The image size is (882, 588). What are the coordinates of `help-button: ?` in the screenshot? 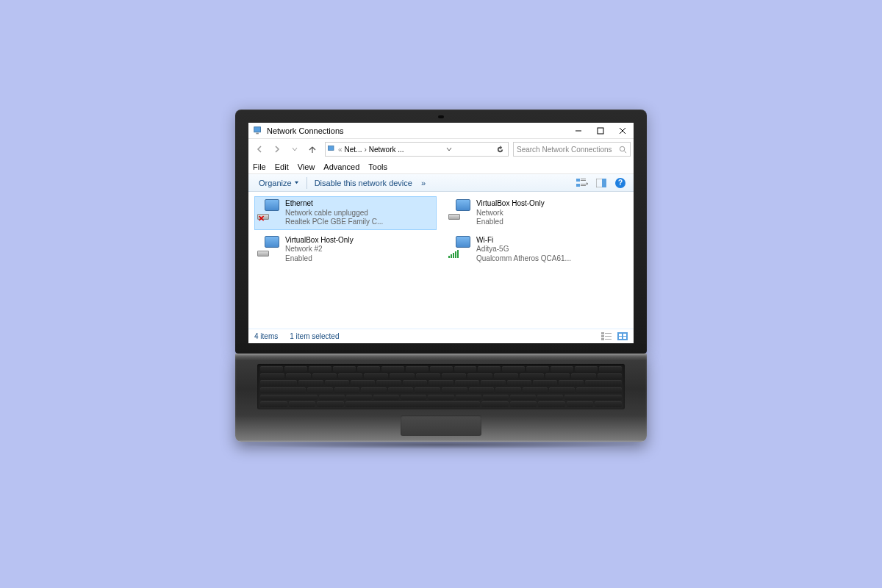 It's located at (620, 183).